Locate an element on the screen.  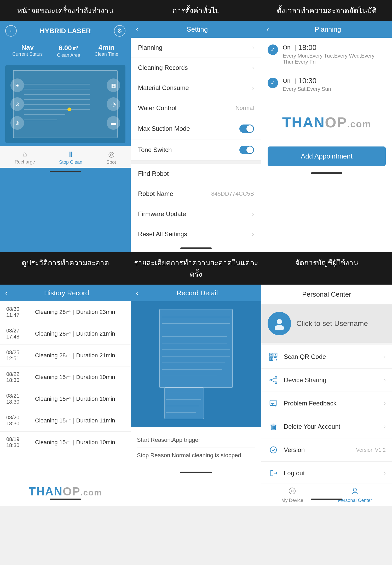
robot-position-dot is located at coordinates (69, 109).